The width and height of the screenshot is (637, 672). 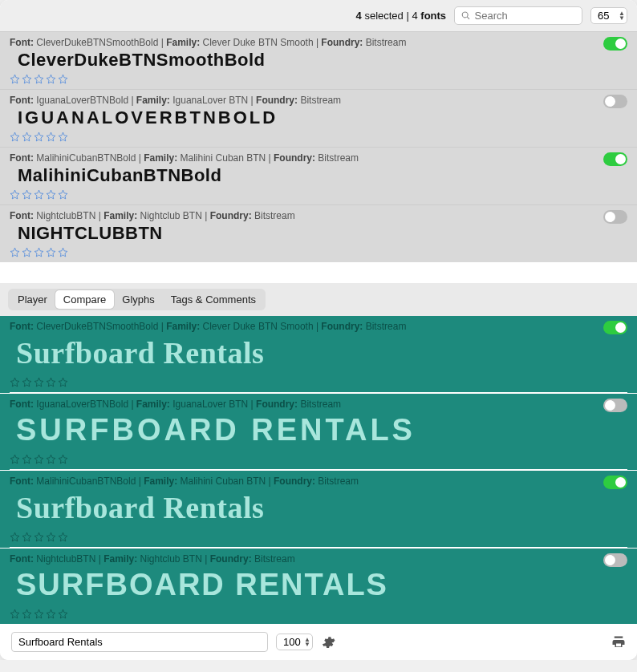 I want to click on compare-size-value: 100, so click(x=292, y=642).